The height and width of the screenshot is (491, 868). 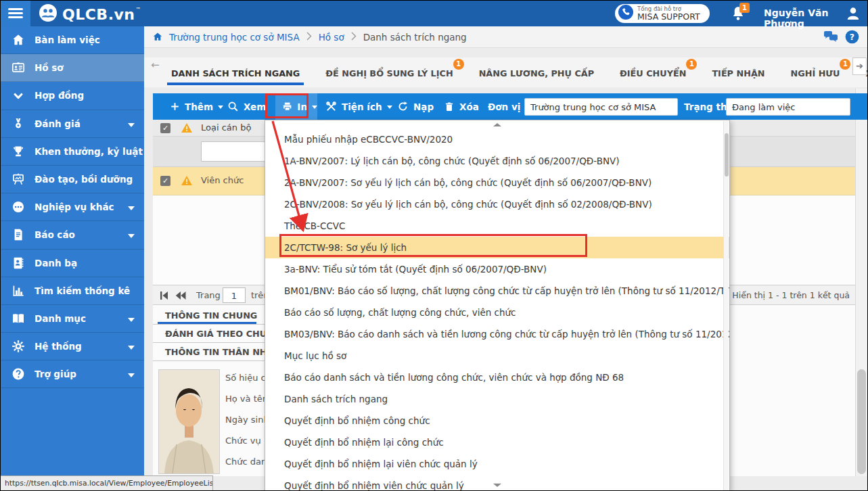 I want to click on sidebar-item-đào-tạo,-bồi-dưỡng: Đào tạo, bồi dưỡng, so click(x=72, y=180).